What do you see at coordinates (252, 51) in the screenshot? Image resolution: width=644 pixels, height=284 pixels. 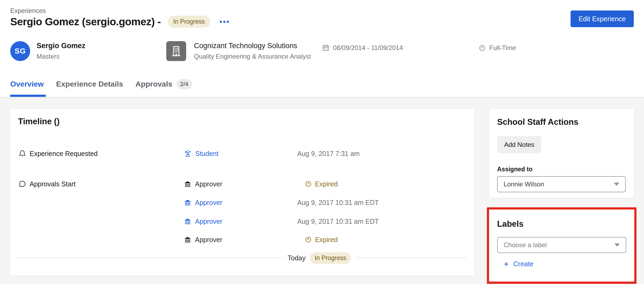 I see `organization-block: Cognizant Technology Solutions Quality E…` at bounding box center [252, 51].